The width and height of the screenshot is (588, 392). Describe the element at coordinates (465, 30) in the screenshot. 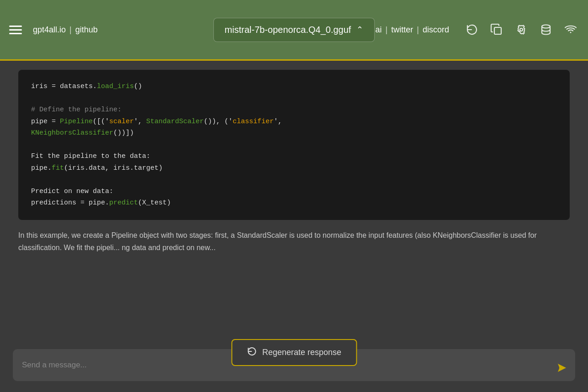

I see `header-right: nomic.ai | twitter | discord` at that location.